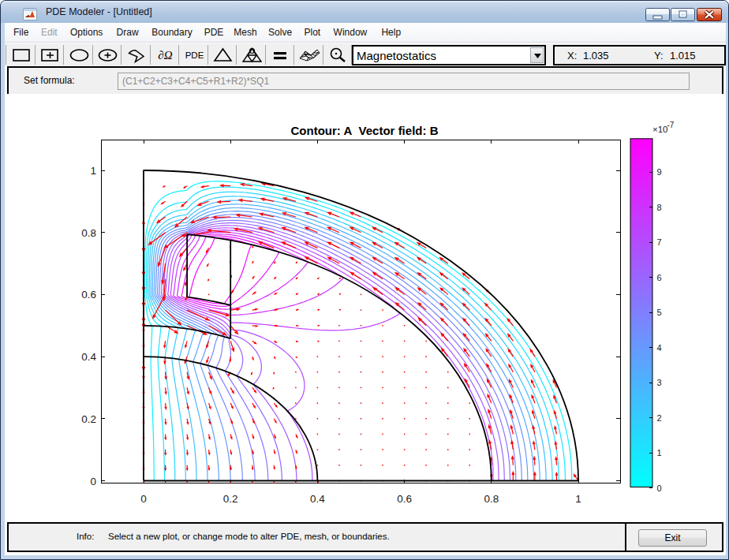 This screenshot has width=729, height=560. I want to click on svg-text: ∂Ω, so click(165, 55).